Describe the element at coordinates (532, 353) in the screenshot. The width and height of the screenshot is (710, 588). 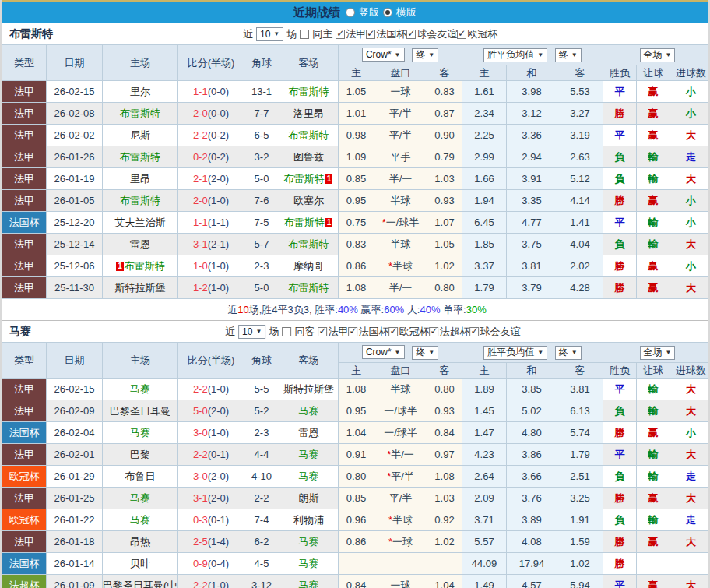
I see `avg-group-header: 胜平负均值▼ 终▼` at that location.